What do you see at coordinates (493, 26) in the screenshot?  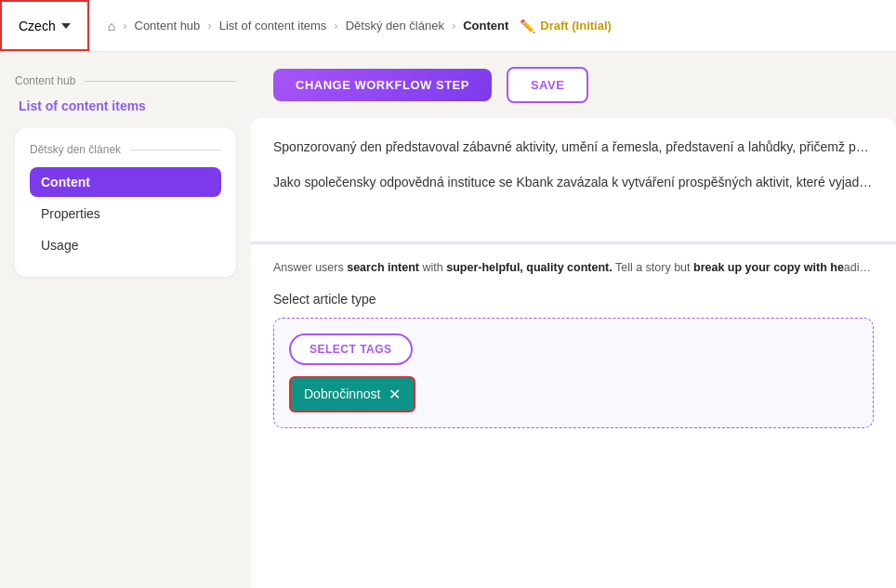 I see `breadcrumb: ⌂ › Content hub › List of content items …` at bounding box center [493, 26].